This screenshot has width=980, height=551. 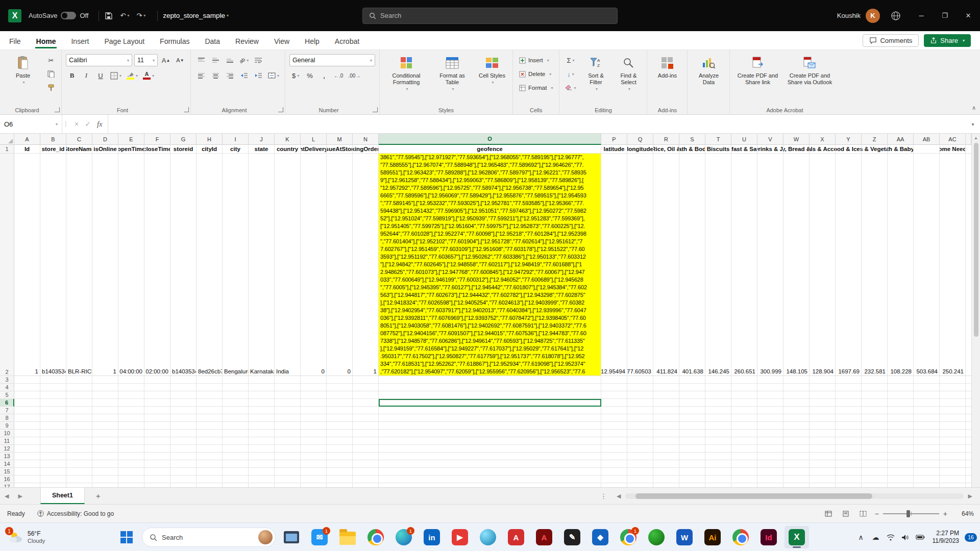 What do you see at coordinates (28, 449) in the screenshot?
I see `cell-A12` at bounding box center [28, 449].